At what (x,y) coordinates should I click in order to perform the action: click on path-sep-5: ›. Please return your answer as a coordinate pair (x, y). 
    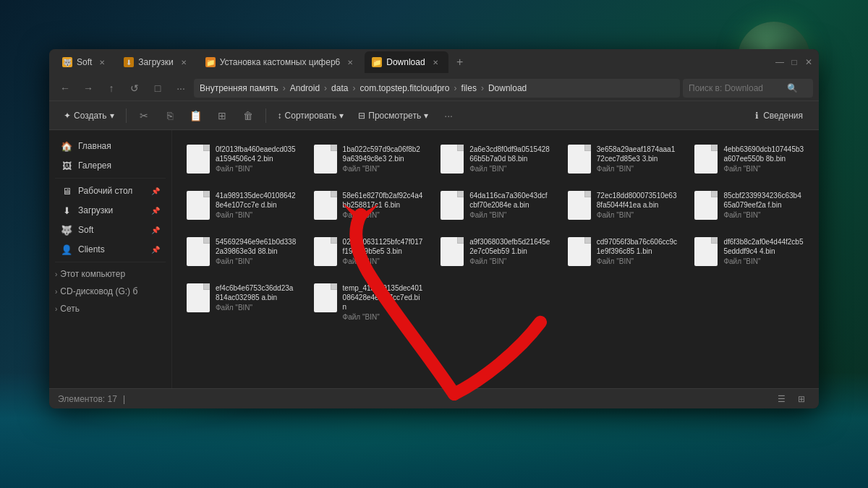
    Looking at the image, I should click on (482, 88).